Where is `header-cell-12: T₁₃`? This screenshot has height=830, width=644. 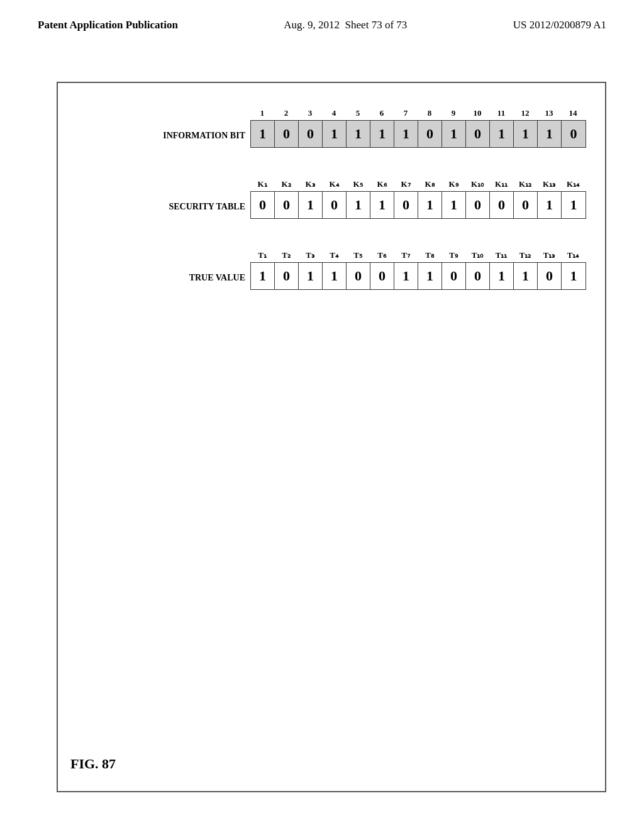 header-cell-12: T₁₃ is located at coordinates (549, 257).